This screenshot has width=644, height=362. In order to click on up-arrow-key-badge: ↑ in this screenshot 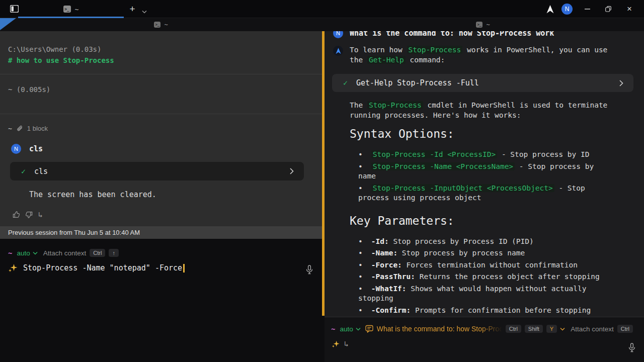, I will do `click(114, 253)`.